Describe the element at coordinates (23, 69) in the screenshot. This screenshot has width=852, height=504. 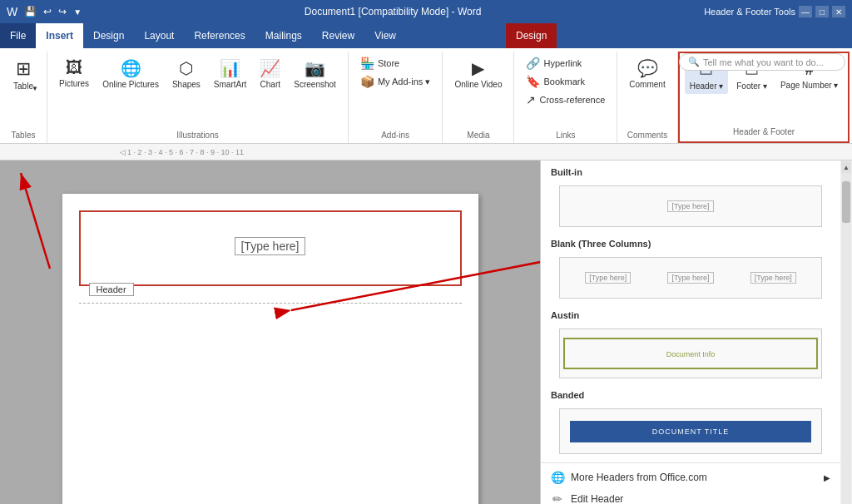
I see `table-icon: ⊞` at that location.